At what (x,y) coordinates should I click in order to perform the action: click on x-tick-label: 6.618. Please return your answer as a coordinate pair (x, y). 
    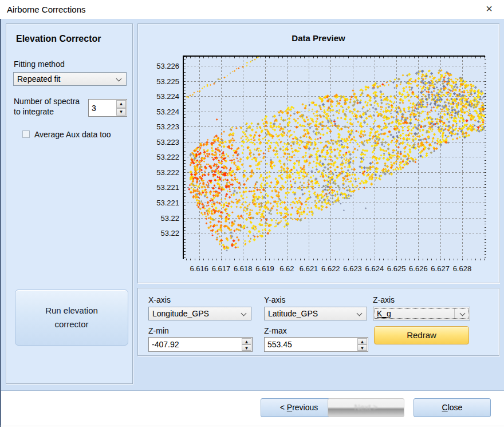
    Looking at the image, I should click on (243, 269).